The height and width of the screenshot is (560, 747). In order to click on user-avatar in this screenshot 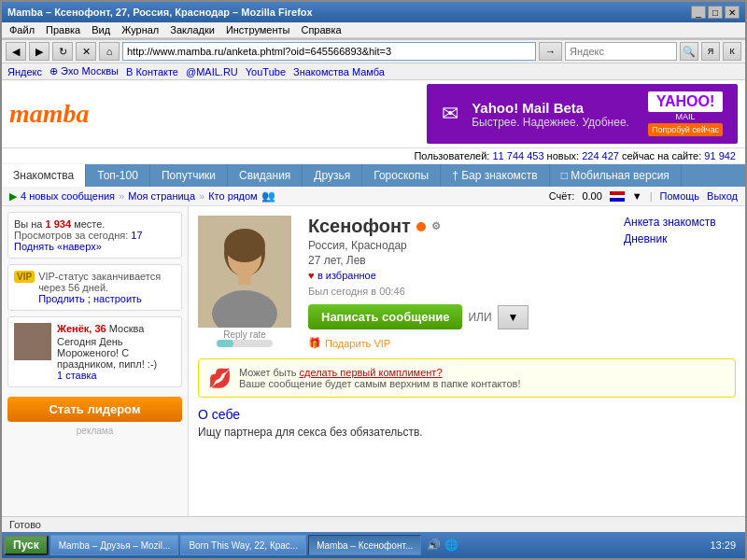, I will do `click(33, 342)`.